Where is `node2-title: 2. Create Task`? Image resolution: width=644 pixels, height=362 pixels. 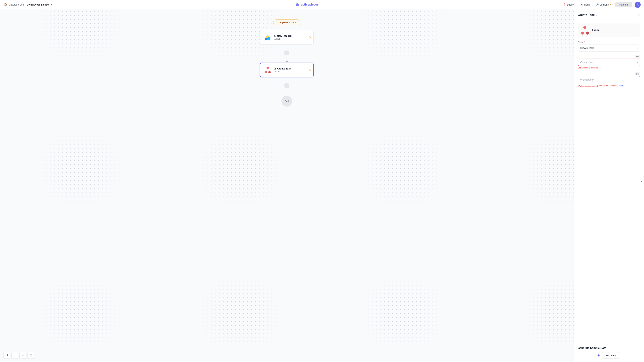 node2-title: 2. Create Task is located at coordinates (292, 69).